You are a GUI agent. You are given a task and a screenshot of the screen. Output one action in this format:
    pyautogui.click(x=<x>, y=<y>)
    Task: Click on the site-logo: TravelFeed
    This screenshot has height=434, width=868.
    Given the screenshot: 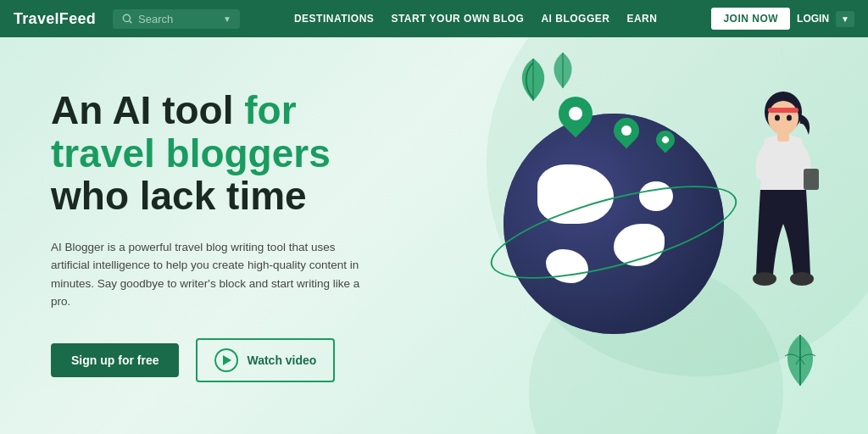 What is the action you would take?
    pyautogui.click(x=54, y=19)
    